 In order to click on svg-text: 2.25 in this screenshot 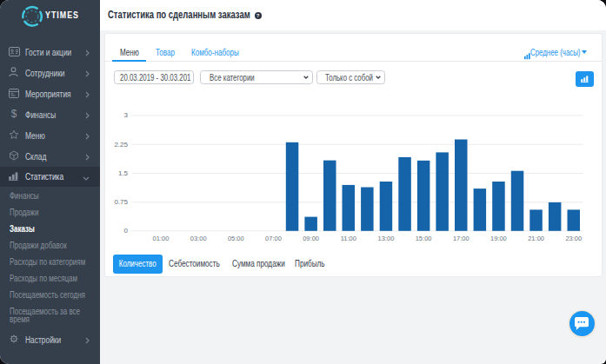, I will do `click(121, 144)`.